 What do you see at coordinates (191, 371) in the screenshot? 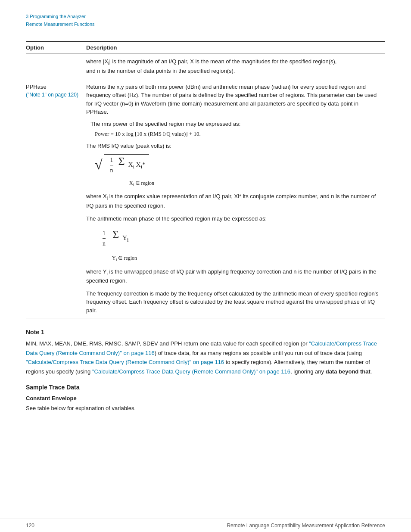
I see `note-link3: "Calculate/Compress Trace Data Query (Re…` at bounding box center [191, 371].